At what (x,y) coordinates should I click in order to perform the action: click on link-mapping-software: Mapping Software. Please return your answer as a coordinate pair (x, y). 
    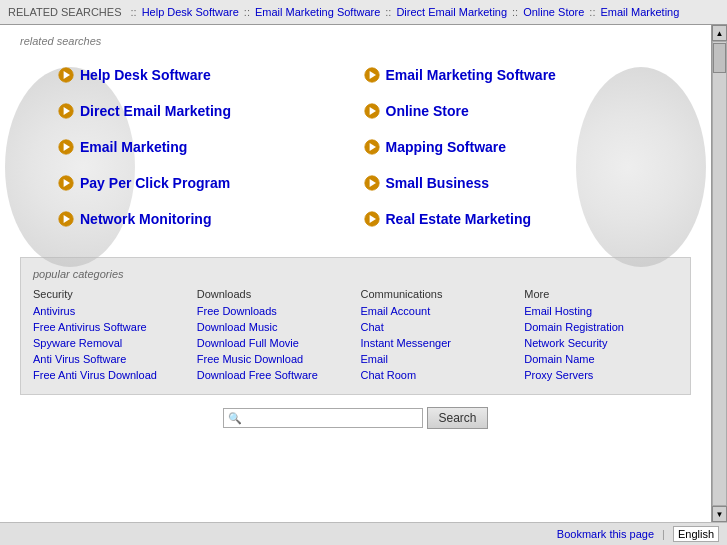
    Looking at the image, I should click on (446, 147).